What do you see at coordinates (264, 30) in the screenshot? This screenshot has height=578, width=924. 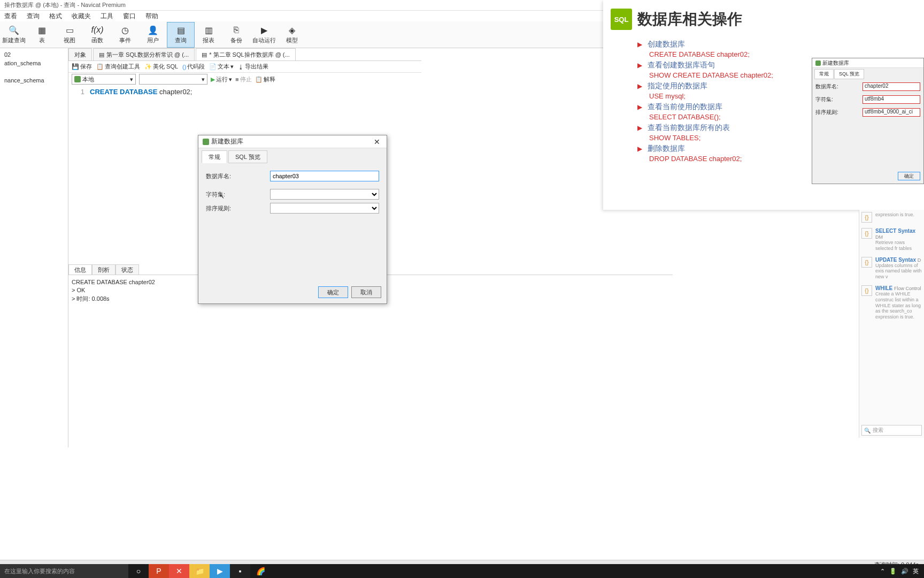 I see `autorun-icon: ▶` at bounding box center [264, 30].